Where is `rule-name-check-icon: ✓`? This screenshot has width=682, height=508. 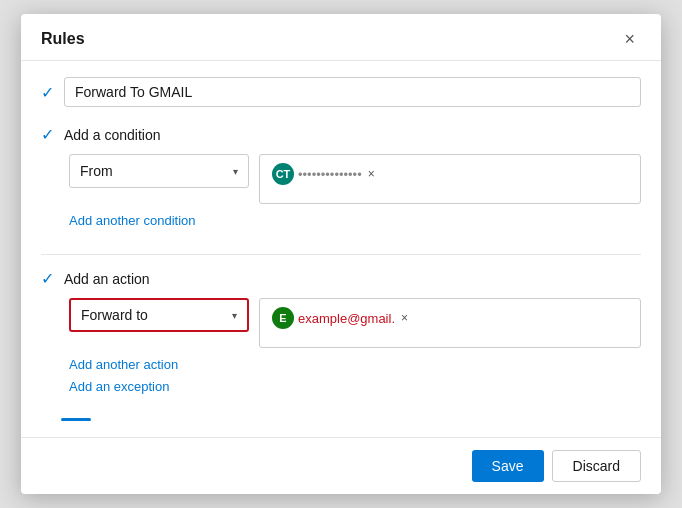 rule-name-check-icon: ✓ is located at coordinates (48, 92).